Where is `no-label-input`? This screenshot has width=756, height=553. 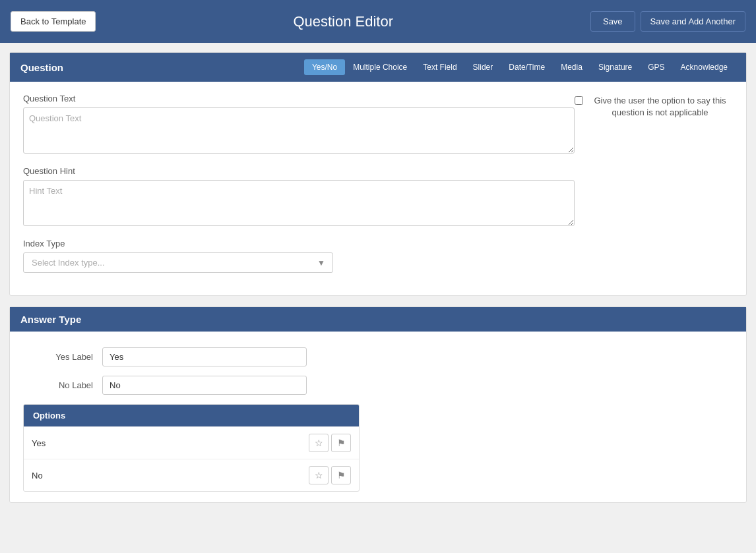 no-label-input is located at coordinates (205, 385).